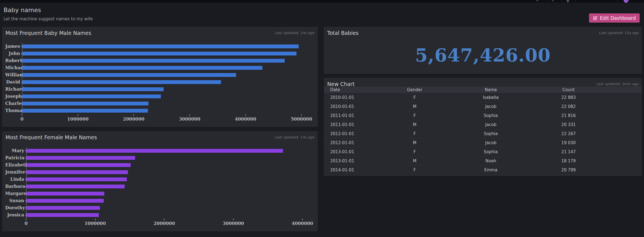  What do you see at coordinates (415, 90) in the screenshot?
I see `column-header-gender: Gender` at bounding box center [415, 90].